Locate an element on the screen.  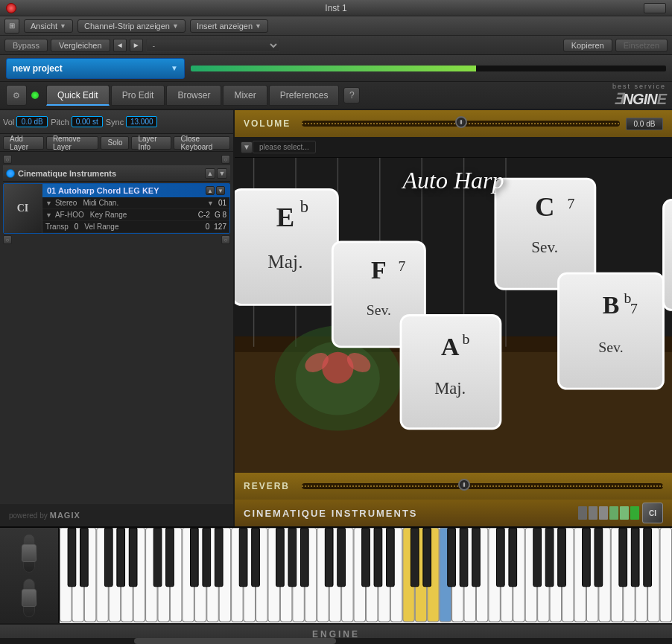
svg-text: b is located at coordinates (304, 207).